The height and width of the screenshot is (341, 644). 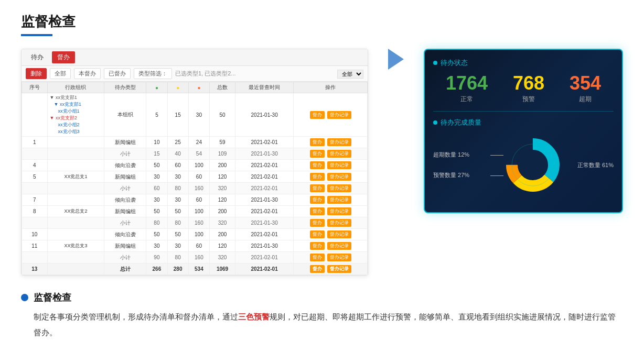 What do you see at coordinates (322, 316) in the screenshot?
I see `bottom-section: 监督检查 制定各事项分类管理机制，形成待办清单和督办清单，通过三色预警规则，对已…` at bounding box center [322, 316].